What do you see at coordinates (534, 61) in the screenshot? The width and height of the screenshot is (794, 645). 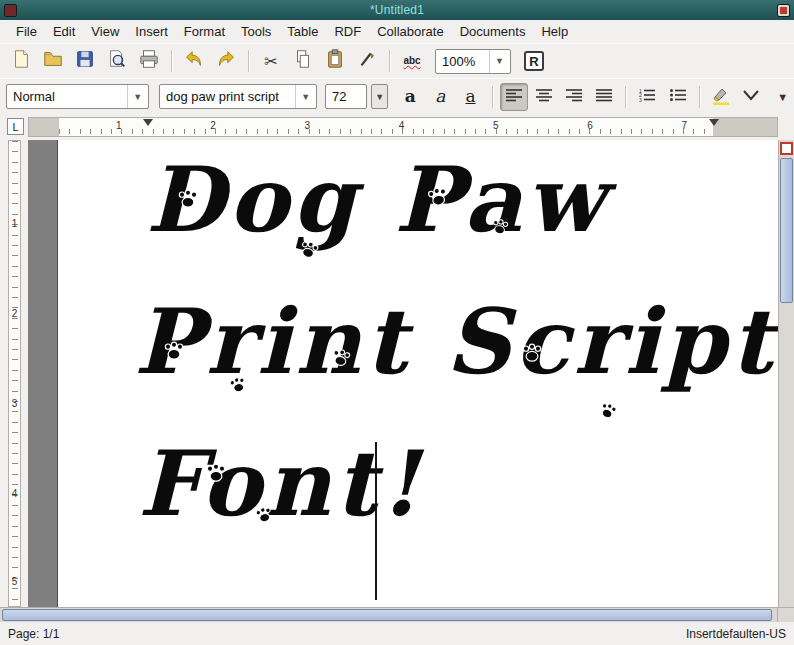 I see `rdf-icon: R` at bounding box center [534, 61].